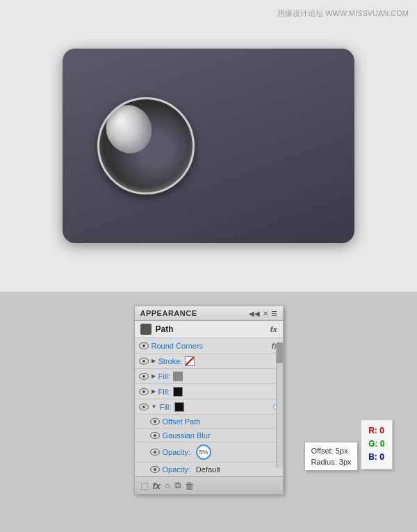 This screenshot has width=417, height=532. Describe the element at coordinates (154, 376) in the screenshot. I see `fill1-arrow: ▶` at that location.